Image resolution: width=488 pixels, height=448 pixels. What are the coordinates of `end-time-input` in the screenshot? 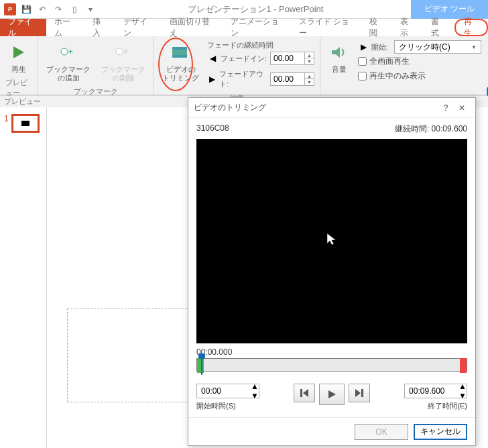 It's located at (432, 391).